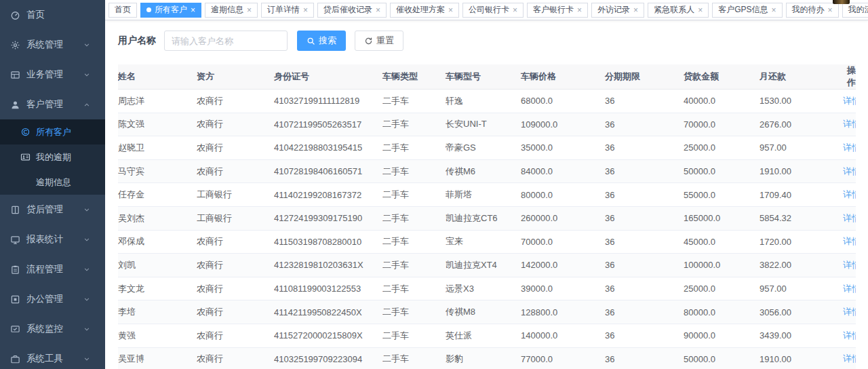 Image resolution: width=868 pixels, height=369 pixels. What do you see at coordinates (802, 77) in the screenshot?
I see `column-header: 月还款` at bounding box center [802, 77].